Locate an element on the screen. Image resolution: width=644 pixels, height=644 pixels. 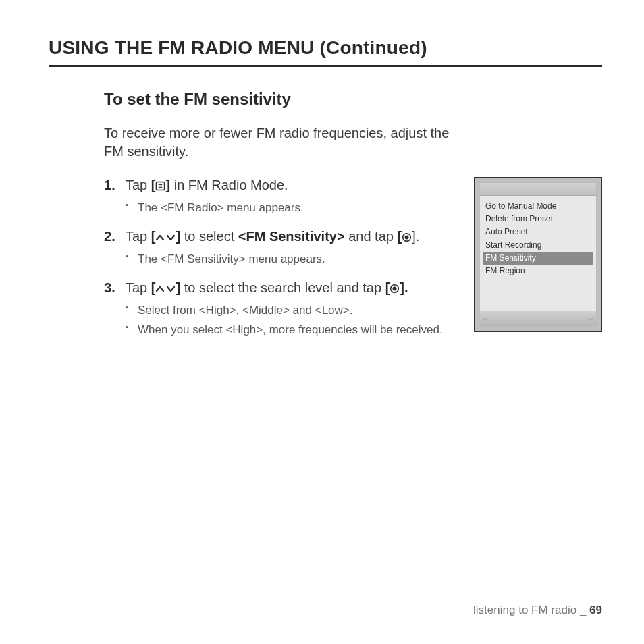
sub-item: Select from <High>, <Middle> and <Low>. is located at coordinates (290, 311).